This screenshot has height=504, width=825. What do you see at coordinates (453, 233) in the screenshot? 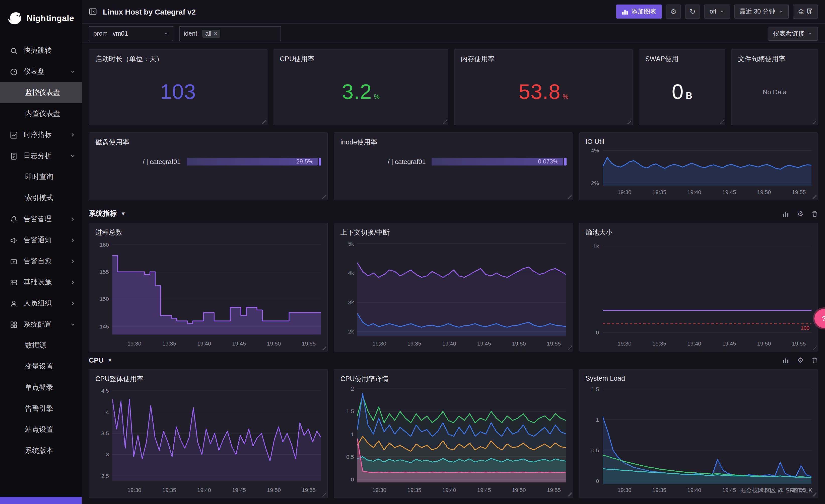
I see `panel-title: 上下文切换/中断` at bounding box center [453, 233].